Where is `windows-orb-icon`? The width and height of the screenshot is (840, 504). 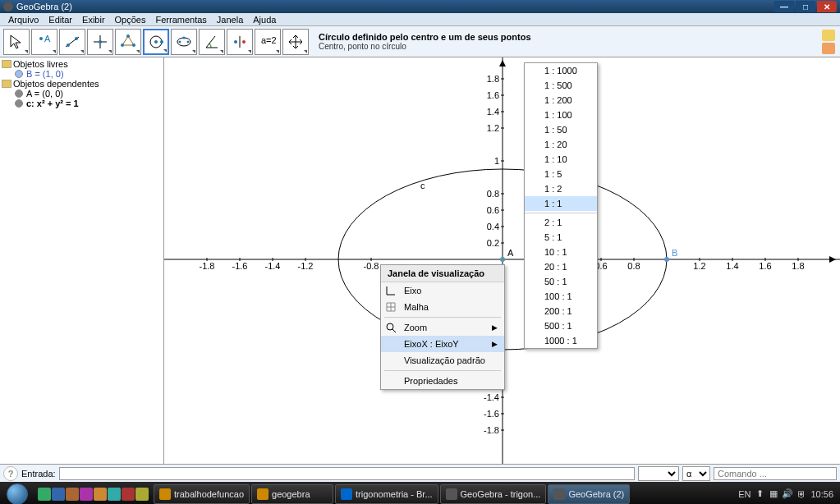
windows-orb-icon is located at coordinates (17, 494).